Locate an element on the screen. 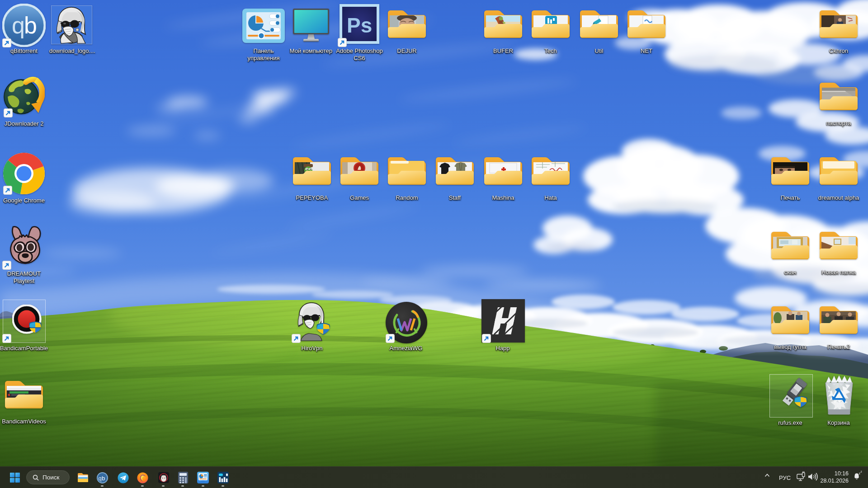  svg-text: 10:16 is located at coordinates (842, 474).